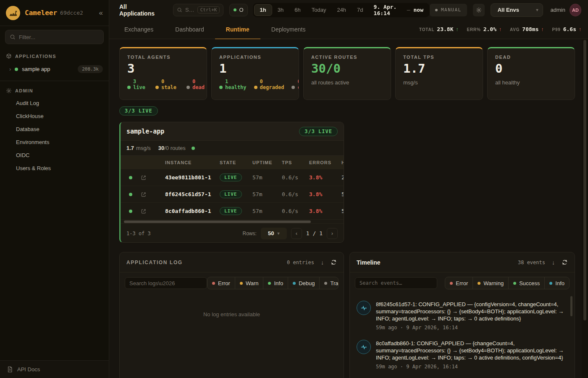 This screenshot has height=378, width=588. Describe the element at coordinates (484, 29) in the screenshot. I see `metric-err: ERR% 2.0% ↑` at that location.